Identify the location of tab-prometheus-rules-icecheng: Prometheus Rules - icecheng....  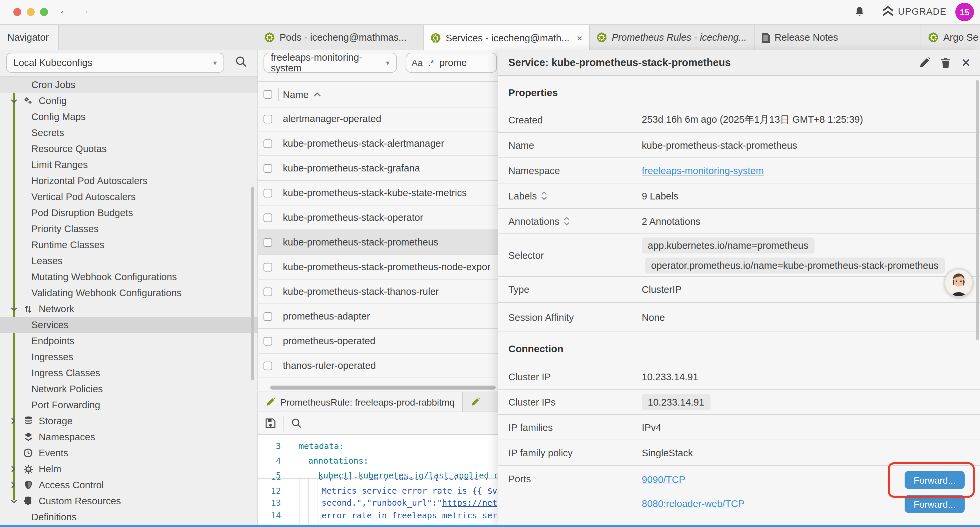
(672, 37).